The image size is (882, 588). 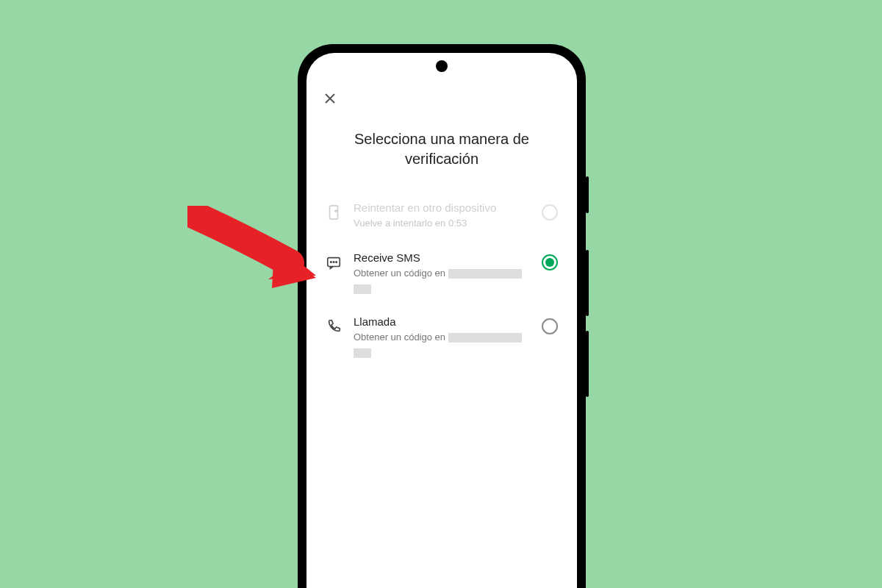 I want to click on option-retry-device: Reintentar en otro dispositivo Vuelve a …, so click(x=442, y=216).